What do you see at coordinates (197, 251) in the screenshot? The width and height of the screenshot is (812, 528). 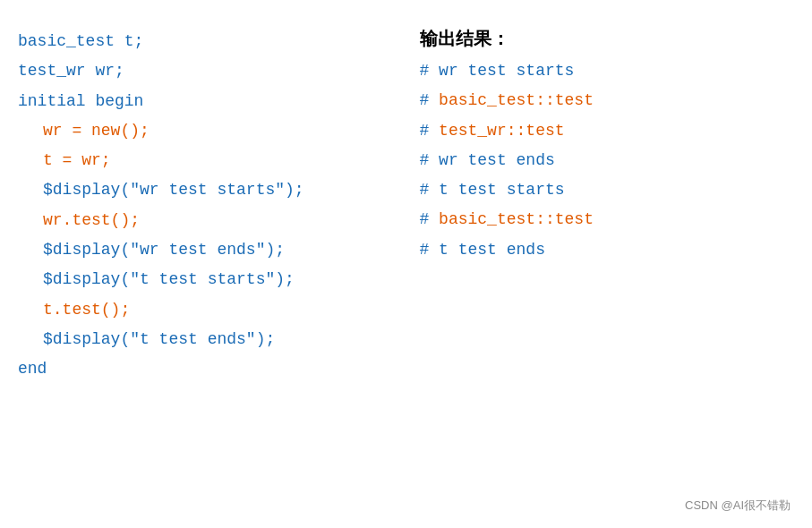 I see `code-line: $display("wr test ends");` at bounding box center [197, 251].